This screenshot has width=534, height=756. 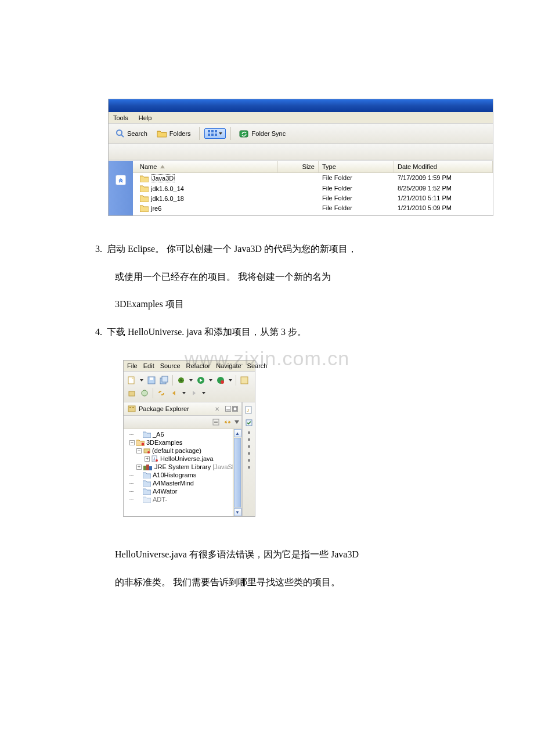 I want to click on class-icon, so click(x=145, y=393).